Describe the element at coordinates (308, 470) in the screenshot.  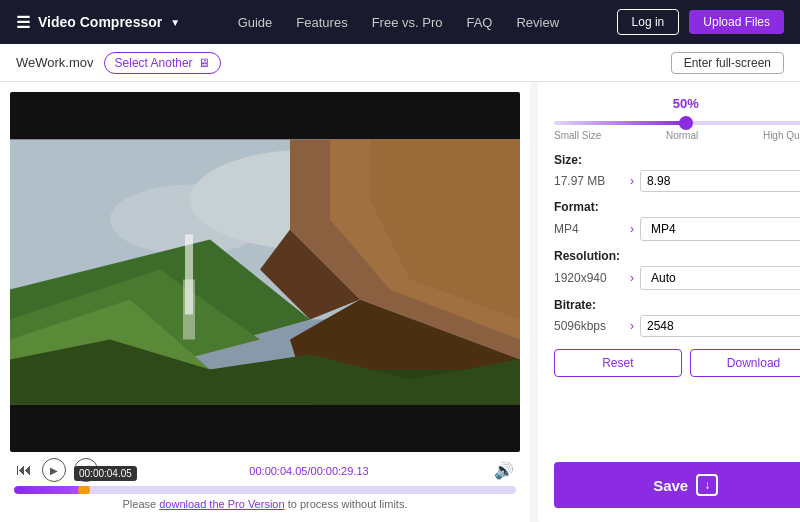
I see `time-display-container: 00:00:04.05/00:00:29.13` at that location.